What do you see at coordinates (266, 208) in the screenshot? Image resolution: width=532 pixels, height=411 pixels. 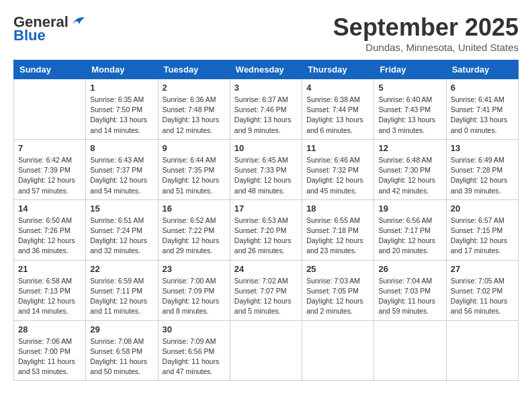 I see `day-number: 17` at bounding box center [266, 208].